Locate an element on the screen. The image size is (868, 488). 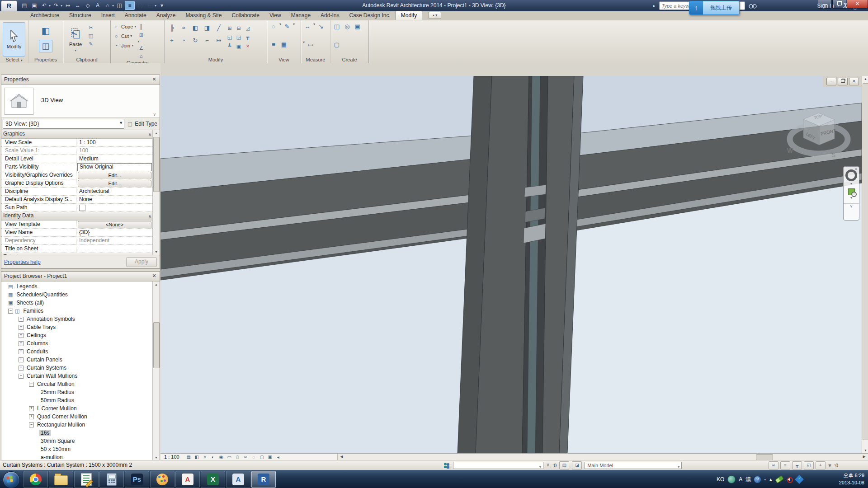
panel-label-view: View is located at coordinates (284, 60).